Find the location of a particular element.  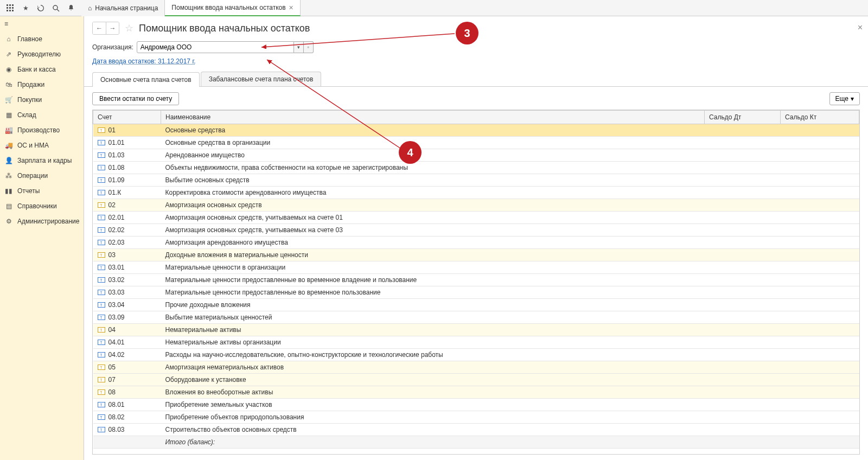

sidebar-item-label: Отчеты is located at coordinates (28, 191).